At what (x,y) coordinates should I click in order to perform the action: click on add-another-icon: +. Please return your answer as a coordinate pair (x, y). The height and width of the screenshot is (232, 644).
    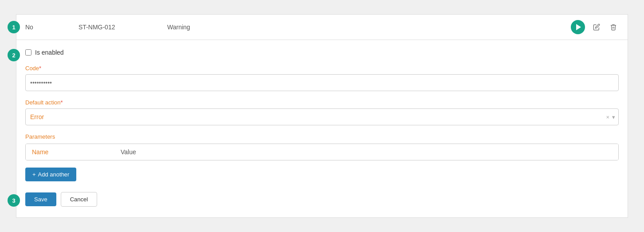
    Looking at the image, I should click on (34, 174).